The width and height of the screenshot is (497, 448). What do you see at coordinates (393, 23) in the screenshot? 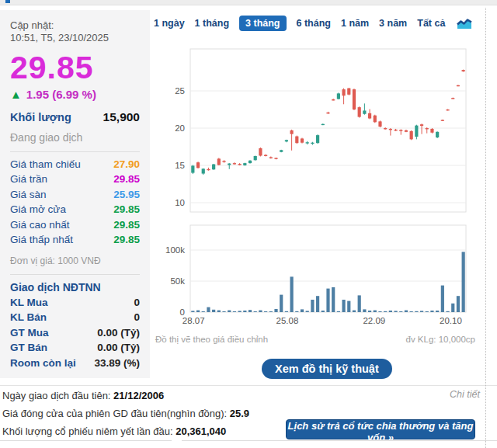
I see `tab-3-năm: 3 năm` at bounding box center [393, 23].